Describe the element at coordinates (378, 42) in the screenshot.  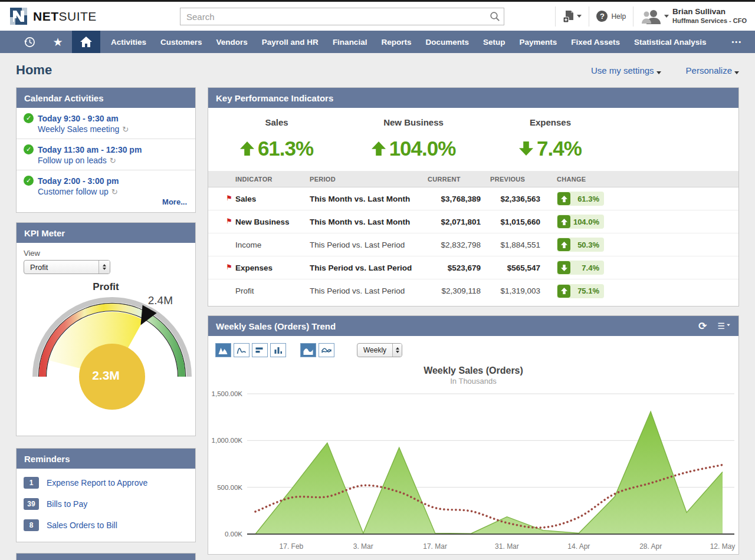
I see `main-nav: ★ Activities Customers Vendors Payroll a…` at that location.